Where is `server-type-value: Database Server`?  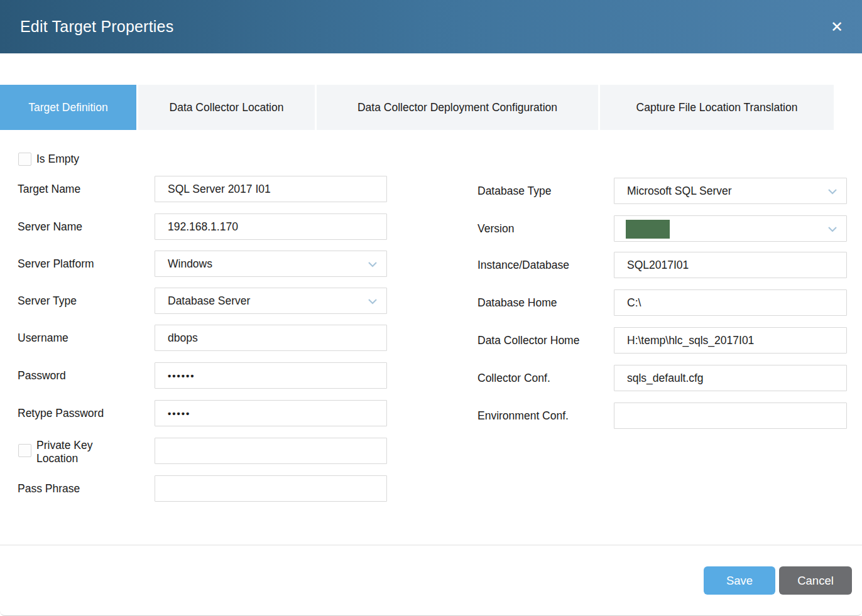
server-type-value: Database Server is located at coordinates (209, 301).